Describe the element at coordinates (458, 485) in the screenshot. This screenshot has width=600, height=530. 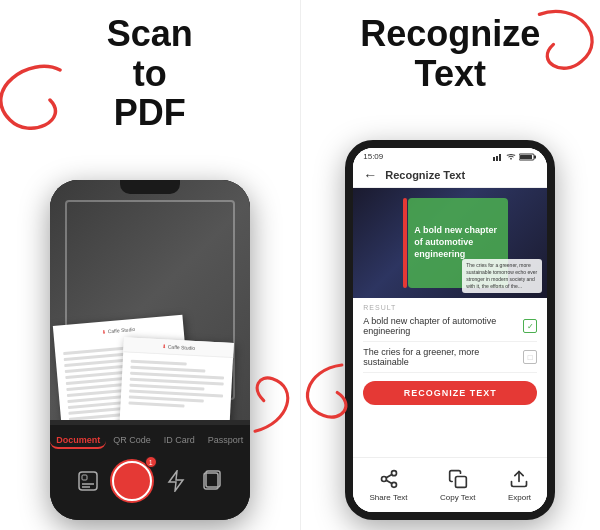
I see `copy-text-button: Copy Text` at that location.